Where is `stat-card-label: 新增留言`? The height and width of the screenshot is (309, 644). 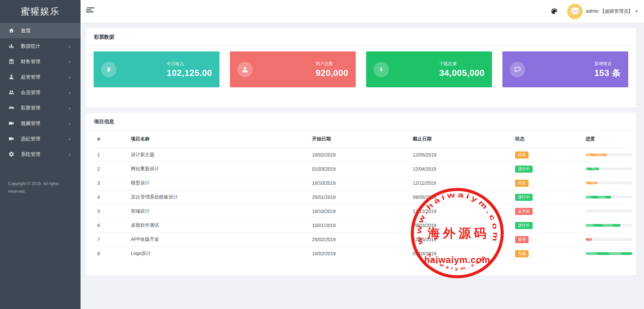
stat-card-label: 新增留言 is located at coordinates (603, 64).